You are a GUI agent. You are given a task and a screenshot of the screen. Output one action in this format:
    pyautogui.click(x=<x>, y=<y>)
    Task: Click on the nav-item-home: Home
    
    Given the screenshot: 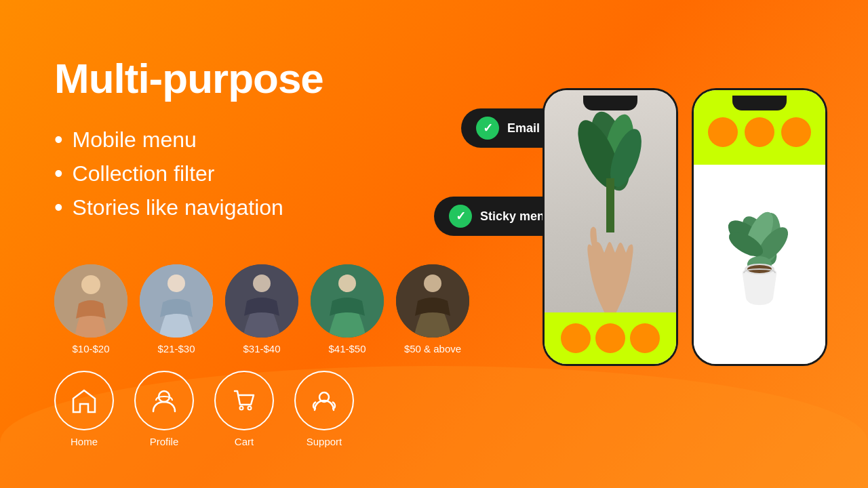 What is the action you would take?
    pyautogui.click(x=84, y=409)
    